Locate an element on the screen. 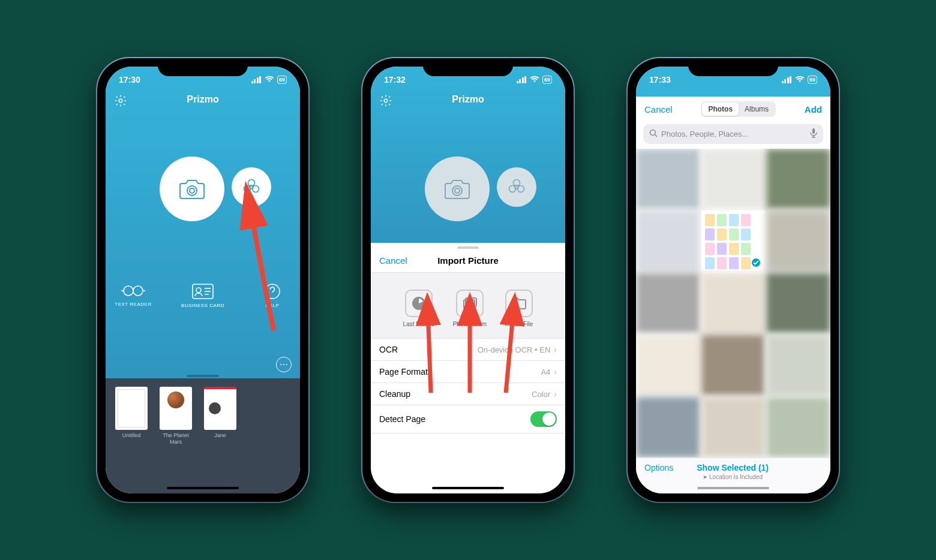  selected-check-icon is located at coordinates (756, 263).